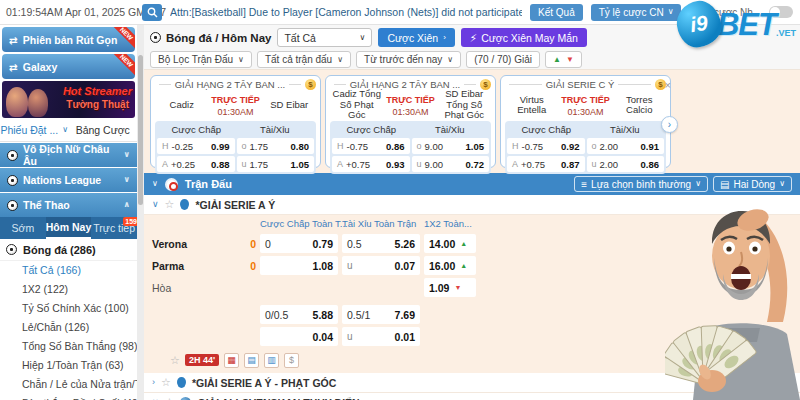  I want to click on i9bet-logo: i9 BET .VET, so click(736, 24).